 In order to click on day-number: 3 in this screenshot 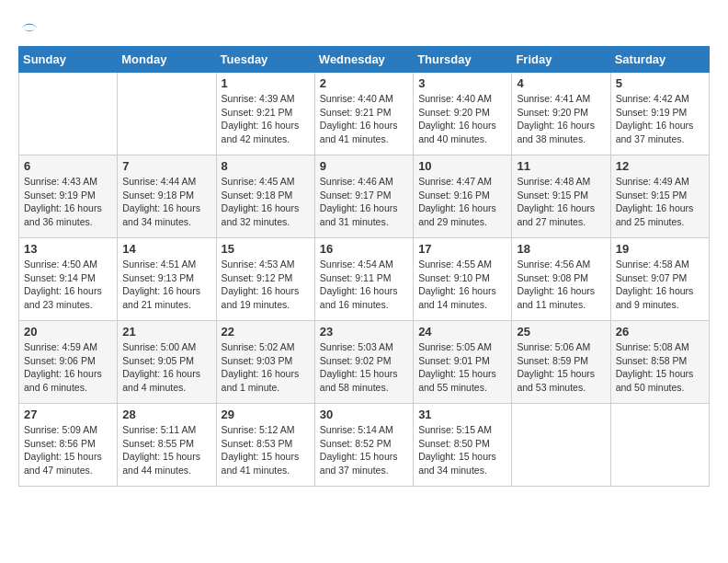, I will do `click(462, 83)`.